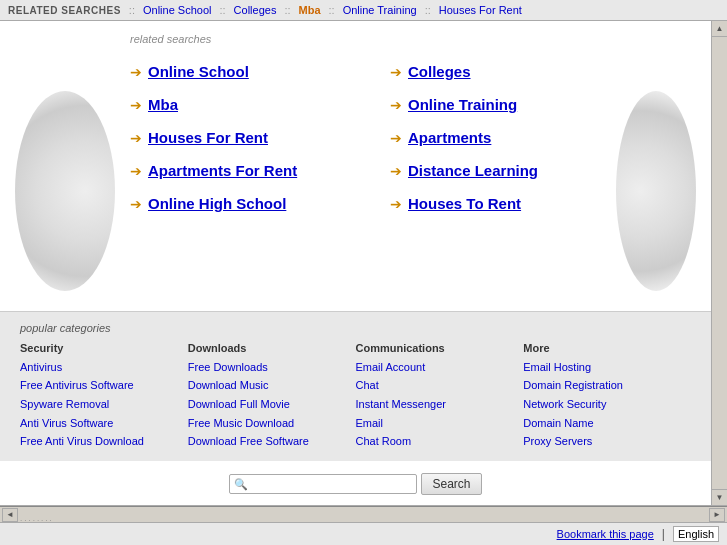 The width and height of the screenshot is (727, 545). Describe the element at coordinates (607, 348) in the screenshot. I see `category-more-header: More` at that location.